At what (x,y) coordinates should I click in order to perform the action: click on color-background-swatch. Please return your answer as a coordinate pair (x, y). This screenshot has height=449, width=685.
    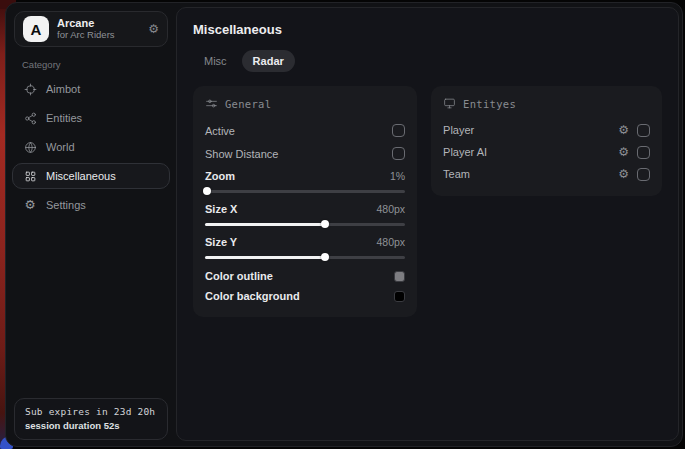
    Looking at the image, I should click on (400, 296).